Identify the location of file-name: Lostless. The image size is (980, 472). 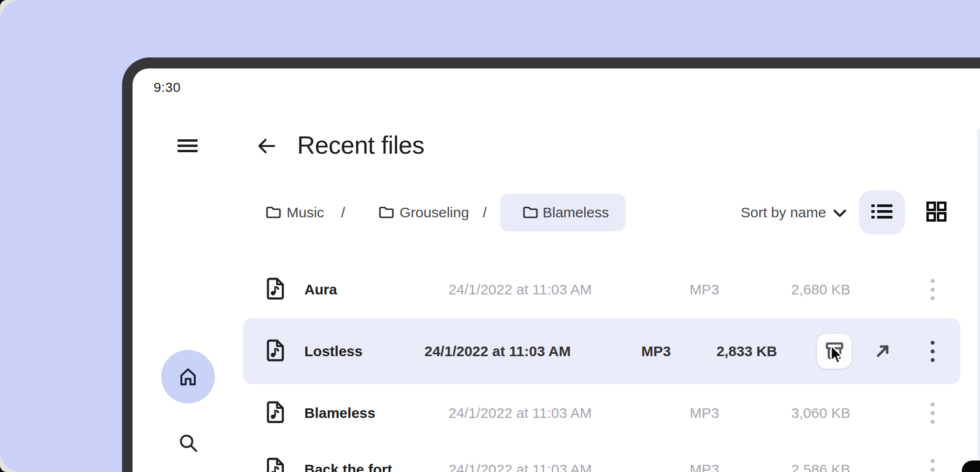
(334, 351).